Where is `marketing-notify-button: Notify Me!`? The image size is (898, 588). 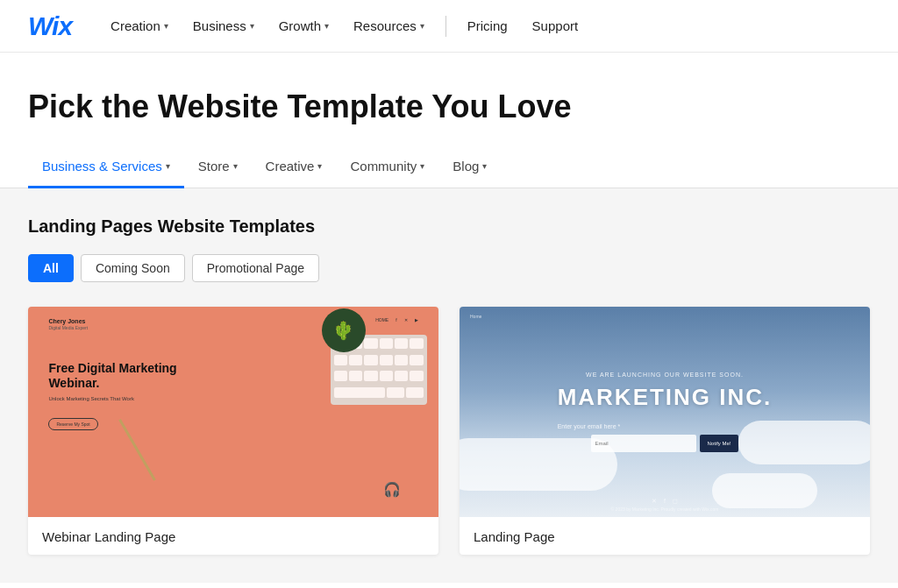
marketing-notify-button: Notify Me! is located at coordinates (719, 443).